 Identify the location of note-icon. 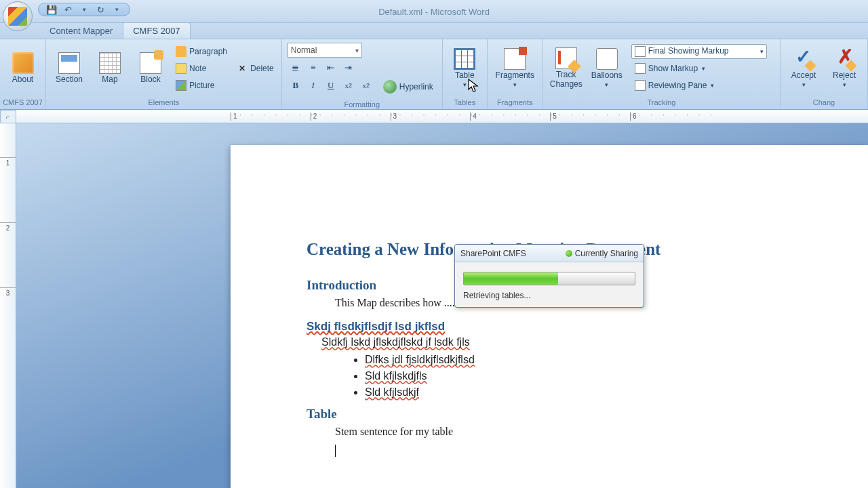
(181, 68).